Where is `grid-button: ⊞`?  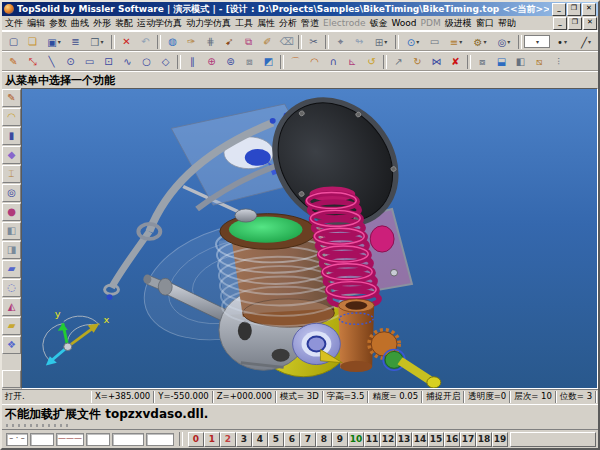 grid-button: ⊞ is located at coordinates (381, 42).